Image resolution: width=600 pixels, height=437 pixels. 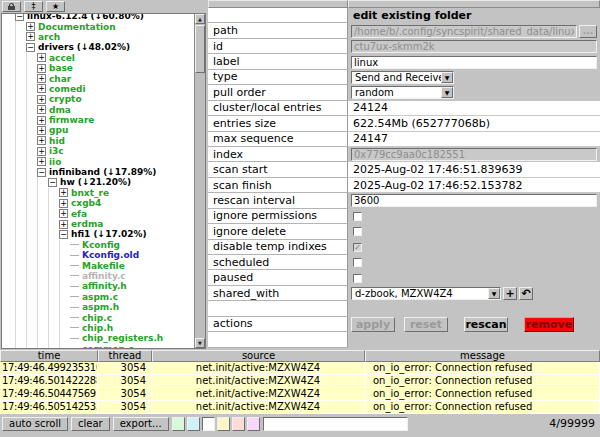 What do you see at coordinates (474, 200) in the screenshot?
I see `rescan-interval-input` at bounding box center [474, 200].